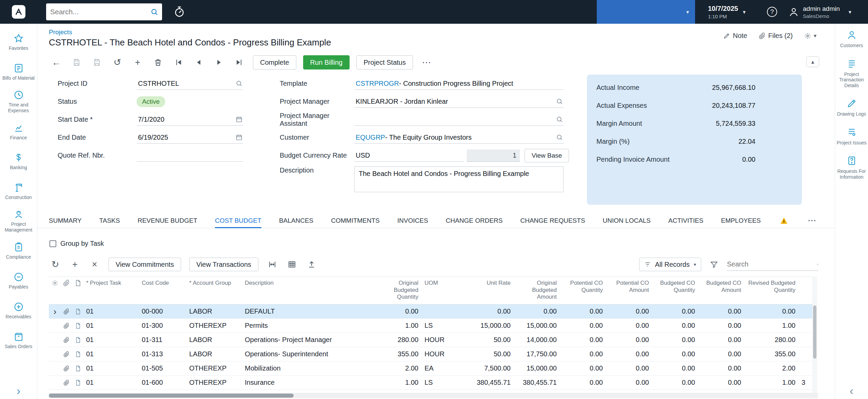 Image resolution: width=868 pixels, height=399 pixels. Describe the element at coordinates (18, 340) in the screenshot. I see `sidebar-item-sales-orders: Sales Orders` at that location.